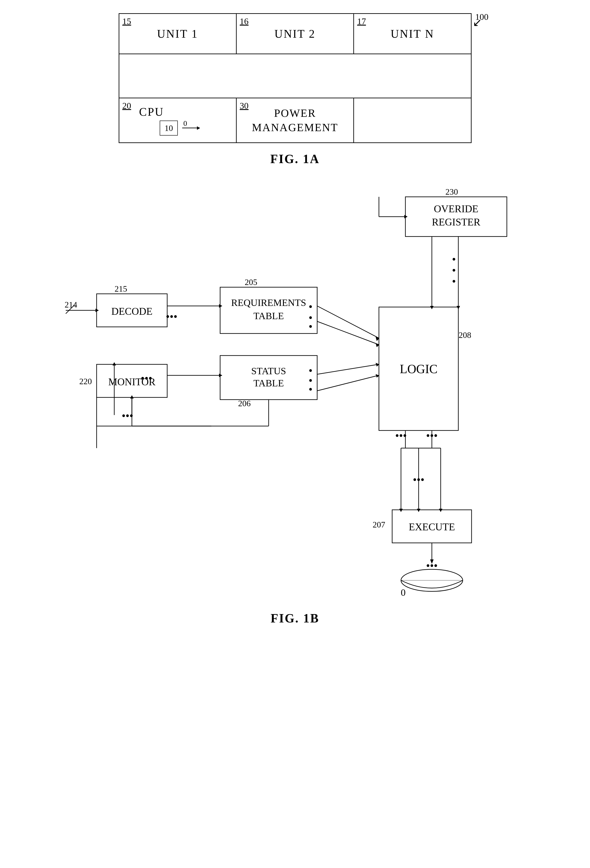  I want to click on unit-n-cell: 17 UNIT N, so click(413, 34).